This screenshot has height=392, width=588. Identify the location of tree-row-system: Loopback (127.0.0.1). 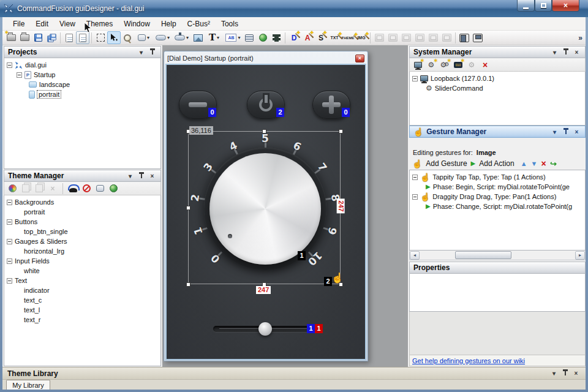
(497, 78).